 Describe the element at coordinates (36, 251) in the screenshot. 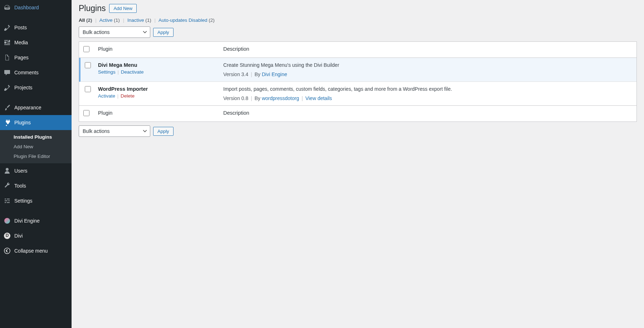

I see `sidebar-item-collapse: Collapse menu` at that location.